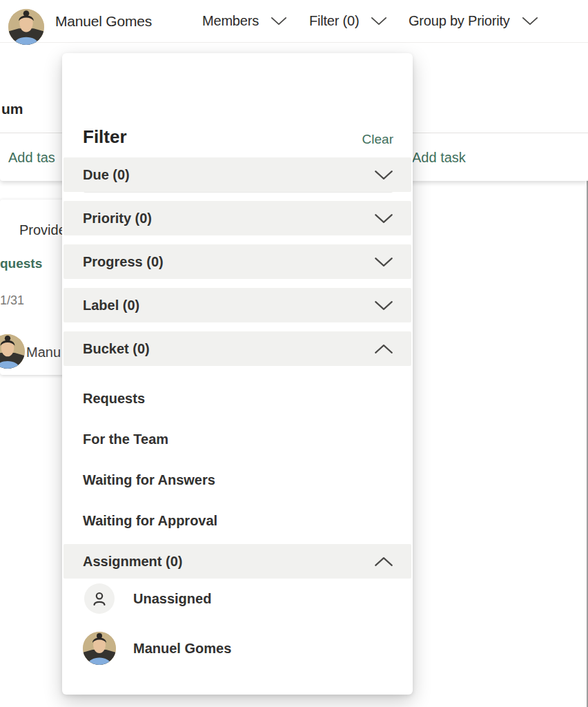 The image size is (588, 707). I want to click on section-due: Due (0), so click(237, 175).